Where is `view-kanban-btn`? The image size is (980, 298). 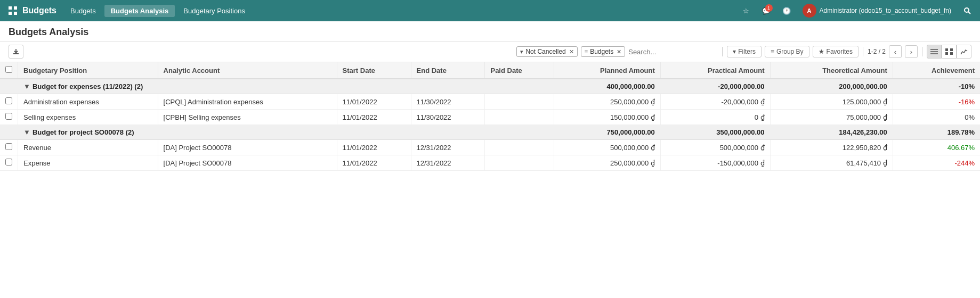
view-kanban-btn is located at coordinates (949, 52).